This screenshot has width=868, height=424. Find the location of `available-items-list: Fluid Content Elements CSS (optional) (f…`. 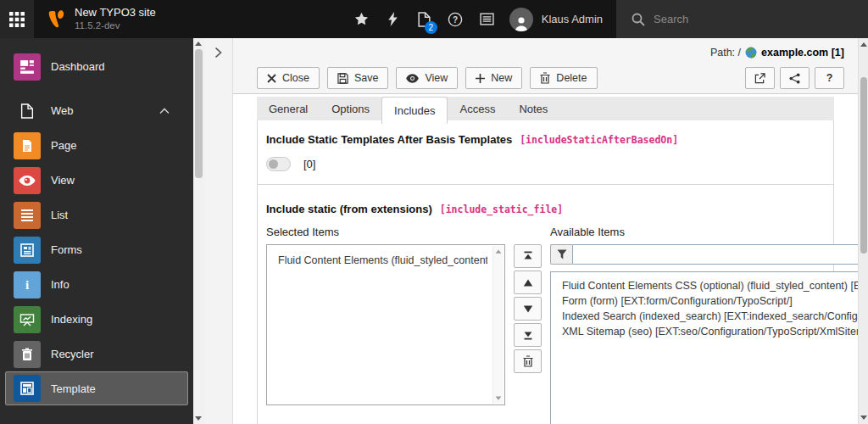

available-items-list: Fluid Content Elements CSS (optional) (f… is located at coordinates (704, 348).